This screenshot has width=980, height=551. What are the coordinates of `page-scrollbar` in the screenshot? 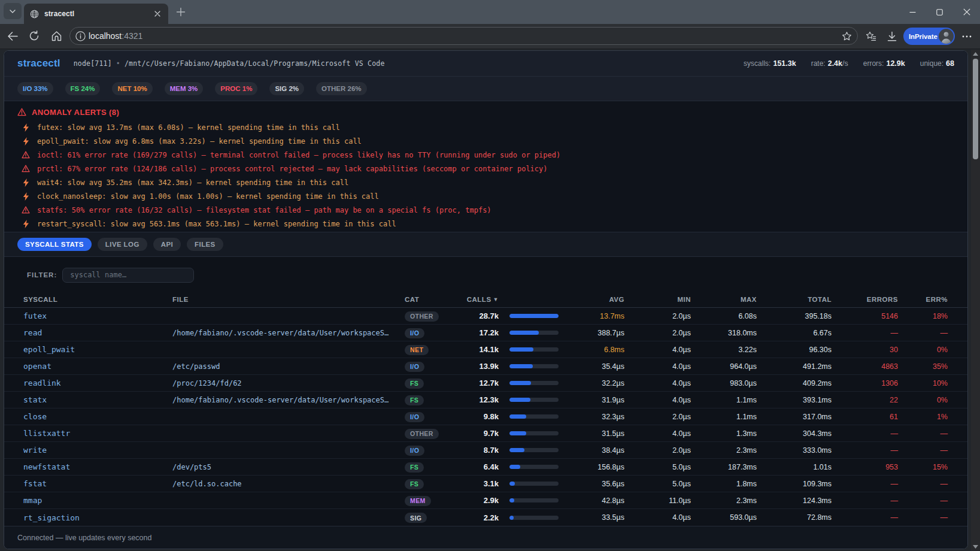 It's located at (976, 301).